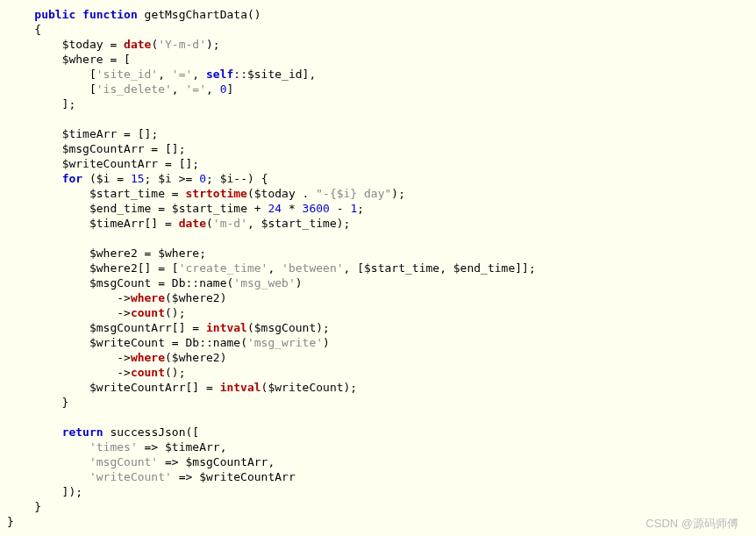 This screenshot has width=756, height=536. Describe the element at coordinates (89, 133) in the screenshot. I see `var-timearr: $timeArr` at that location.